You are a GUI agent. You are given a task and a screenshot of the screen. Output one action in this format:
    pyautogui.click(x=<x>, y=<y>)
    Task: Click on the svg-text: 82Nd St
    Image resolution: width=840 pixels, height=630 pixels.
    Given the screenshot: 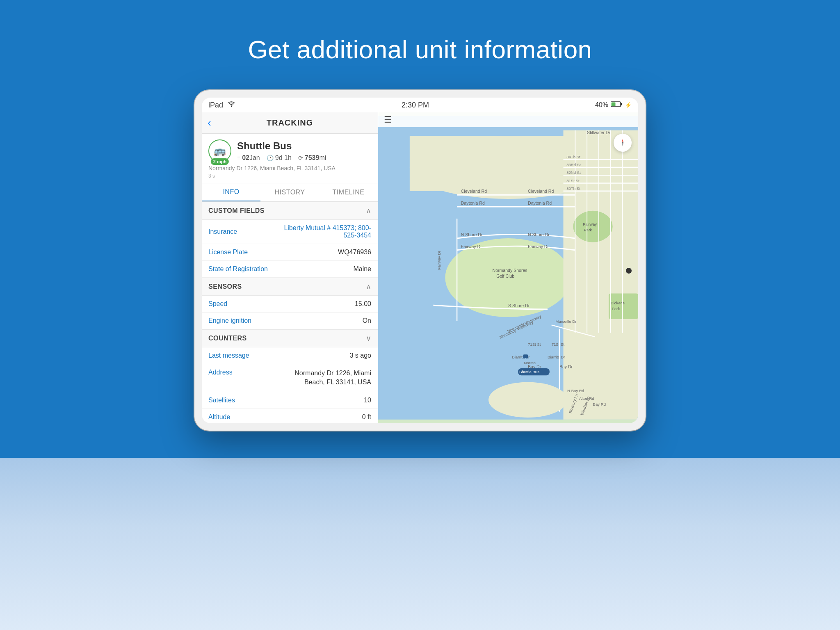 What is the action you would take?
    pyautogui.click(x=573, y=172)
    